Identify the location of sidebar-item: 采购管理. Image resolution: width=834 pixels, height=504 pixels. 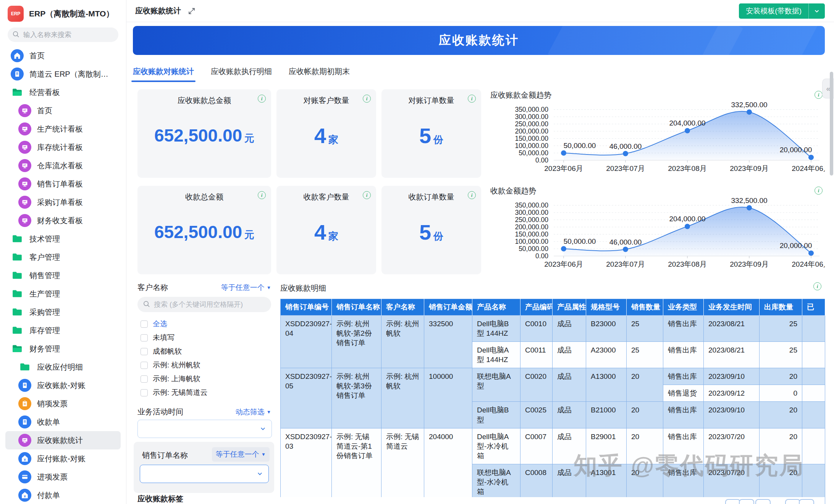
(63, 312).